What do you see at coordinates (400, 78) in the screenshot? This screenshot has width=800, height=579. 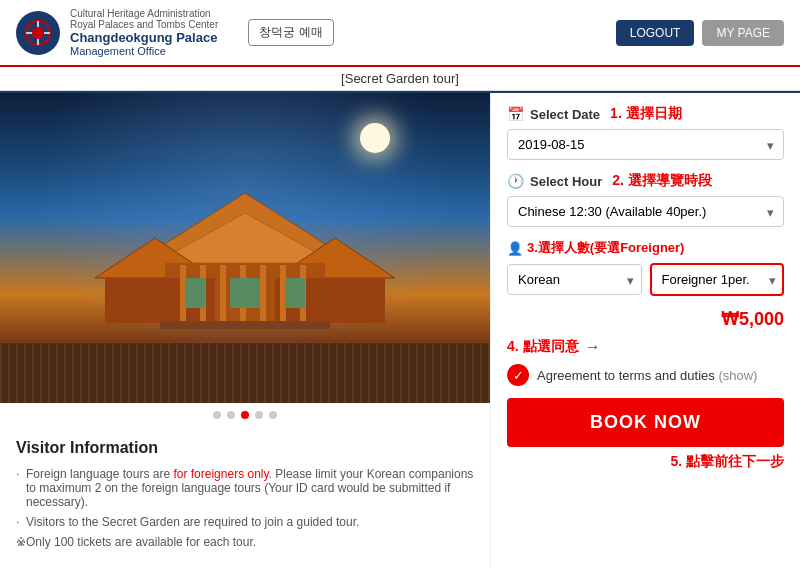 I see `tour-title-text: [Secret Garden tour]` at bounding box center [400, 78].